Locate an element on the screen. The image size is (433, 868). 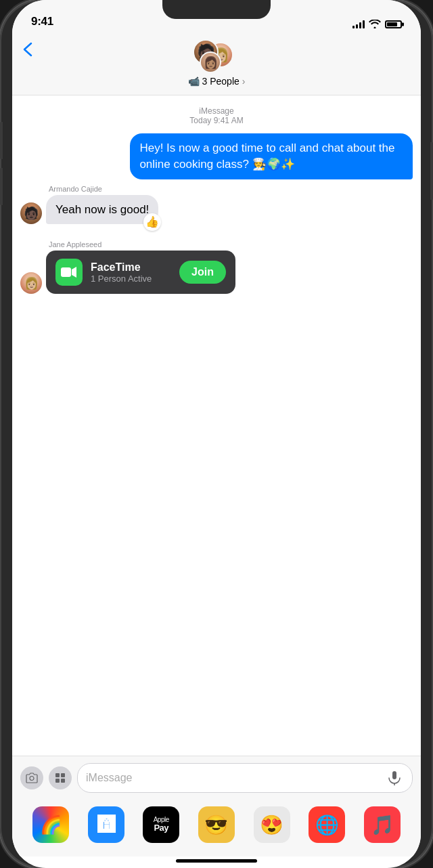
sender-name-2: Jane Appleseed is located at coordinates (141, 244).